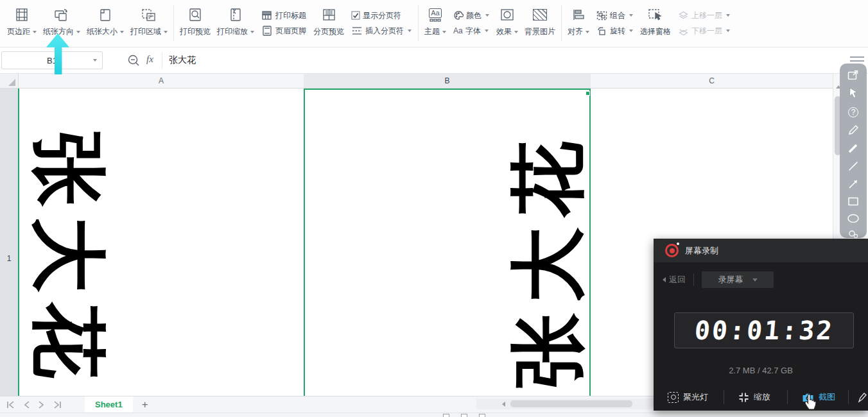 This screenshot has width=868, height=417. Describe the element at coordinates (162, 60) in the screenshot. I see `formula-bar-divider` at that location.